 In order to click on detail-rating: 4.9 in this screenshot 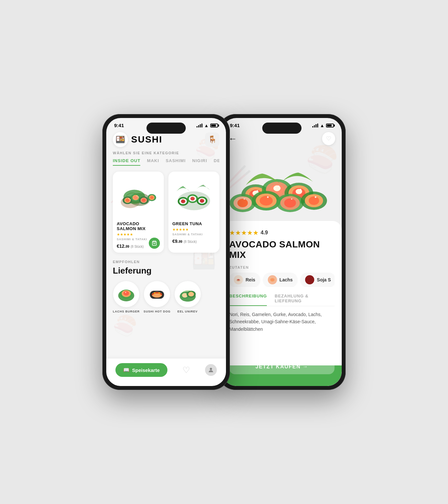, I will do `click(264, 233)`.